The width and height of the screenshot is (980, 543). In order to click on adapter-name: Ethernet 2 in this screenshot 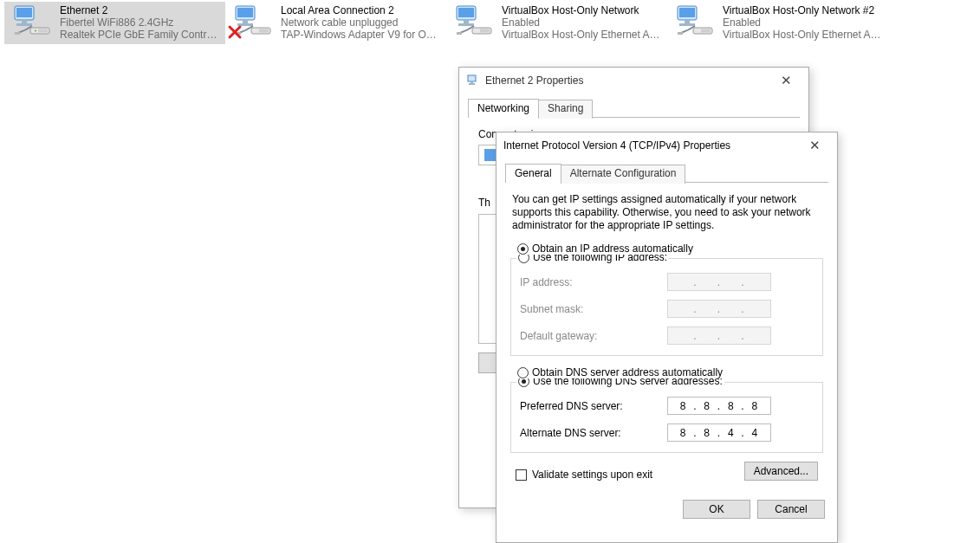, I will do `click(140, 10)`.